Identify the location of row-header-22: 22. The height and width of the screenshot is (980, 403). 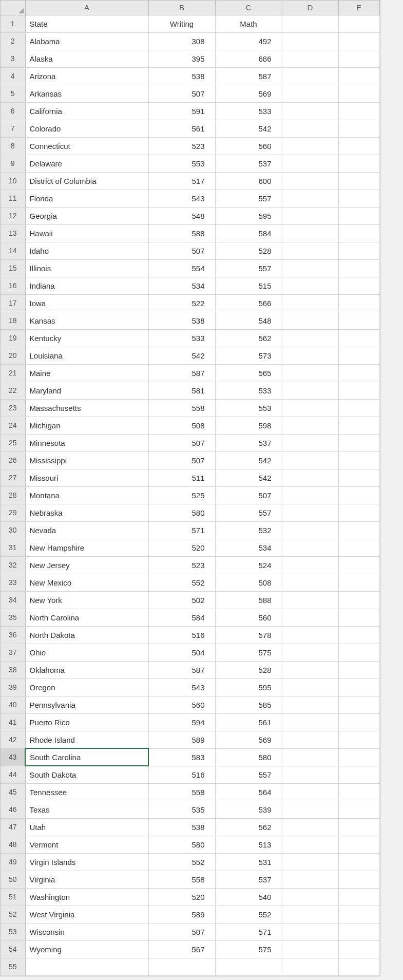
(13, 390).